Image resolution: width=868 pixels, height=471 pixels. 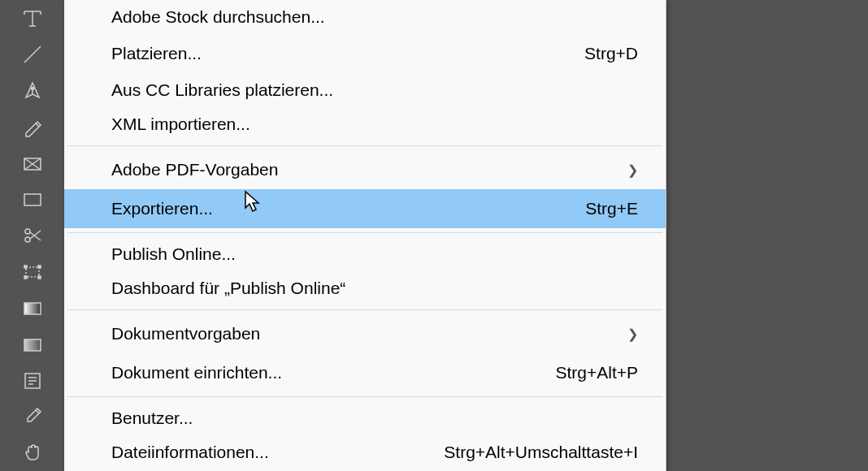 What do you see at coordinates (33, 344) in the screenshot?
I see `gradient-feather-tool` at bounding box center [33, 344].